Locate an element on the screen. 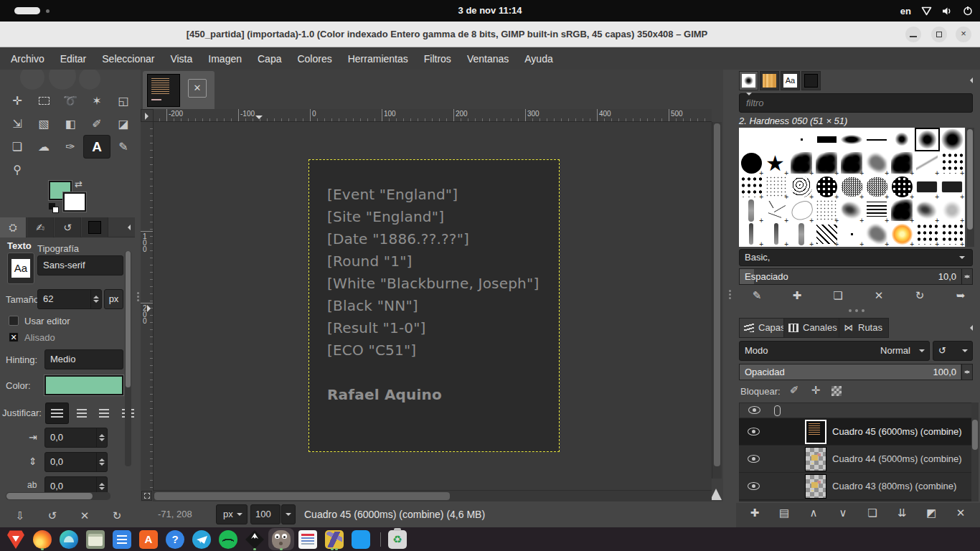 The height and width of the screenshot is (551, 980). tool-free-select: ➰ is located at coordinates (70, 100).